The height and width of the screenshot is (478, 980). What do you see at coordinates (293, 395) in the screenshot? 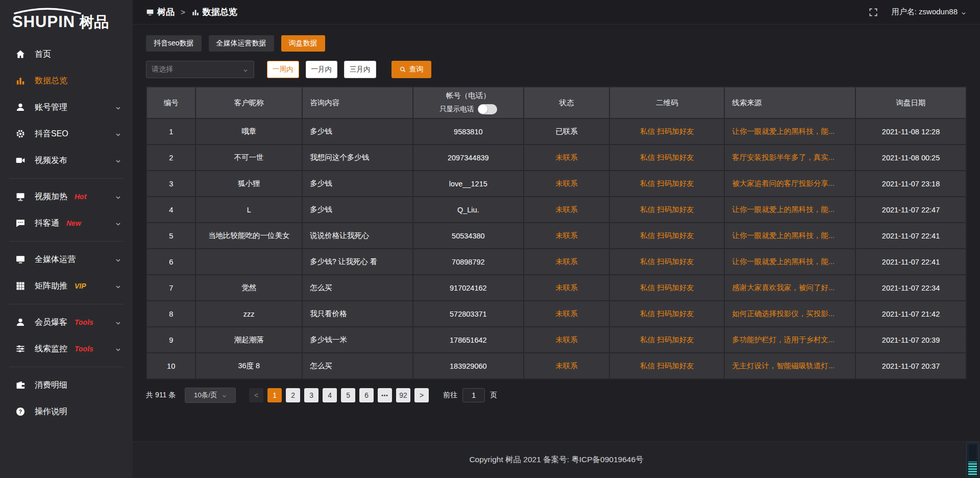
I see `page-button-2: 2` at bounding box center [293, 395].